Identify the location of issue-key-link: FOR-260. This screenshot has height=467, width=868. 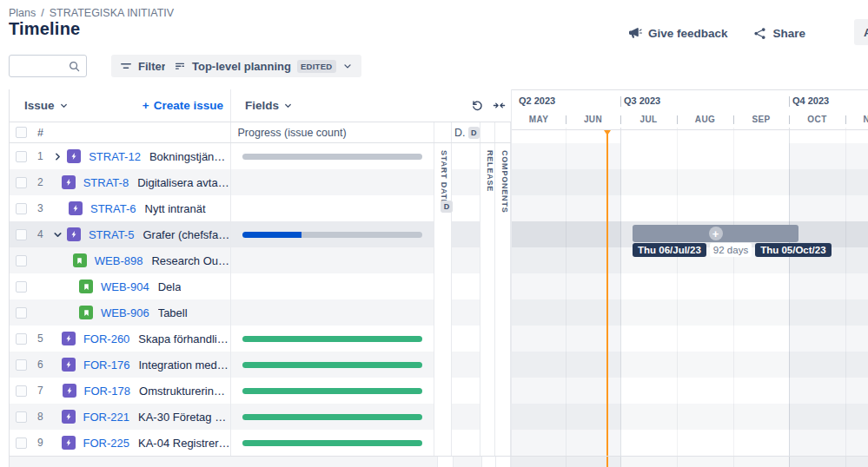
(106, 339).